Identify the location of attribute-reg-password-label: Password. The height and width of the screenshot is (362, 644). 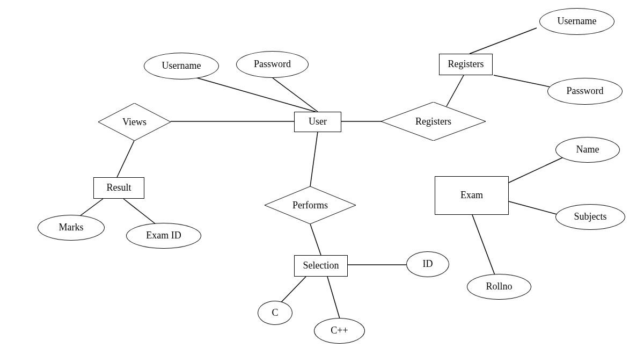
(585, 91).